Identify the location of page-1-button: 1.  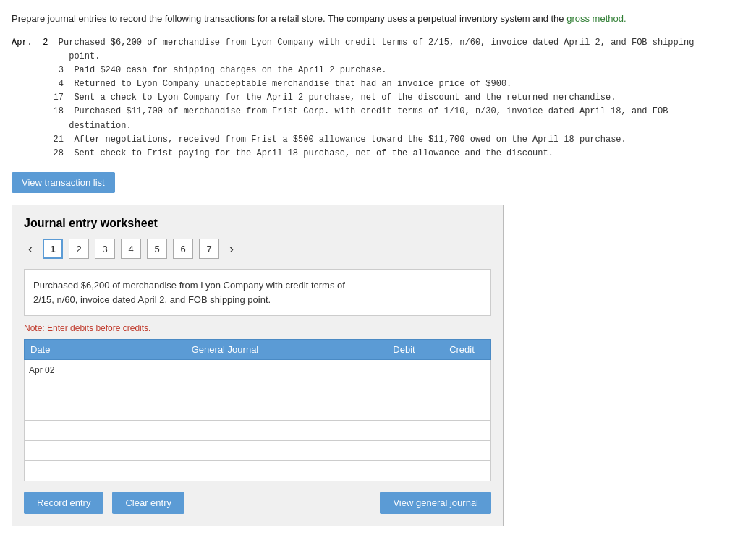
(53, 249).